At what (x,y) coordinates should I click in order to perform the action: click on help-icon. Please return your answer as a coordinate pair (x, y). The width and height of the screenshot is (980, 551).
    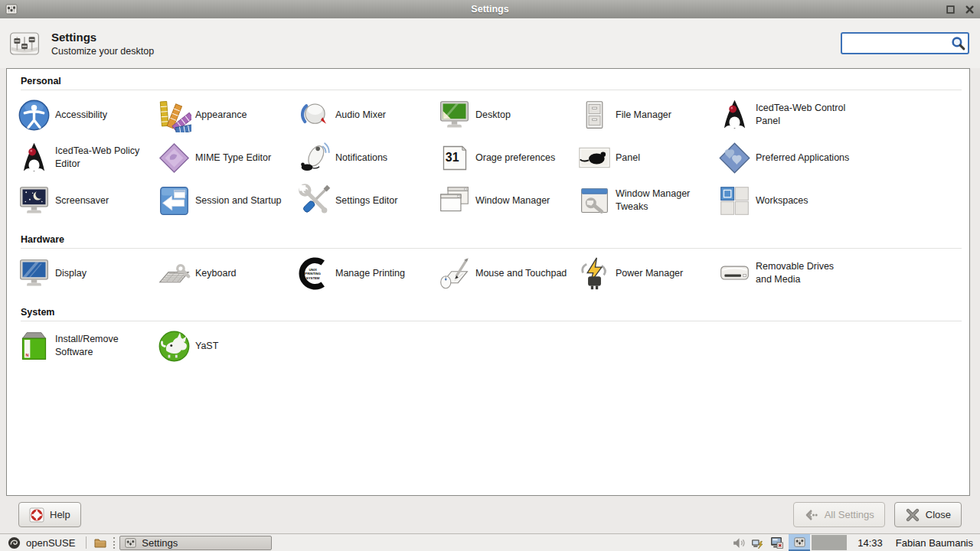
    Looking at the image, I should click on (37, 515).